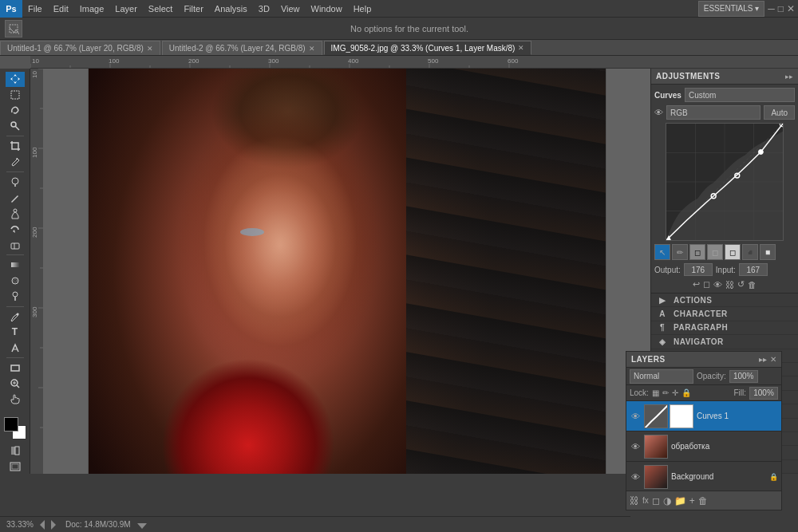 Image resolution: width=798 pixels, height=532 pixels. I want to click on layers-close-btn: ✕, so click(773, 359).